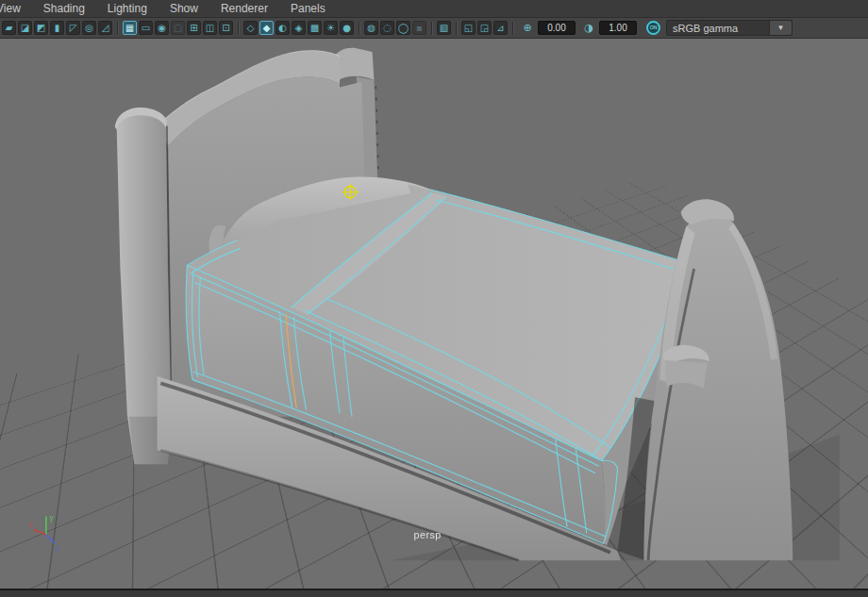 The width and height of the screenshot is (868, 597). Describe the element at coordinates (589, 28) in the screenshot. I see `gamma-icon: ◑` at that location.